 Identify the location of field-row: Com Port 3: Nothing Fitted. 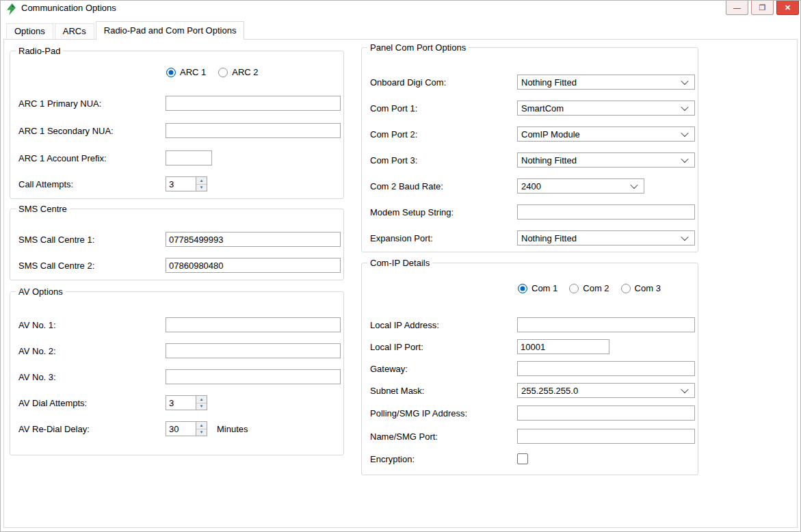
(532, 160).